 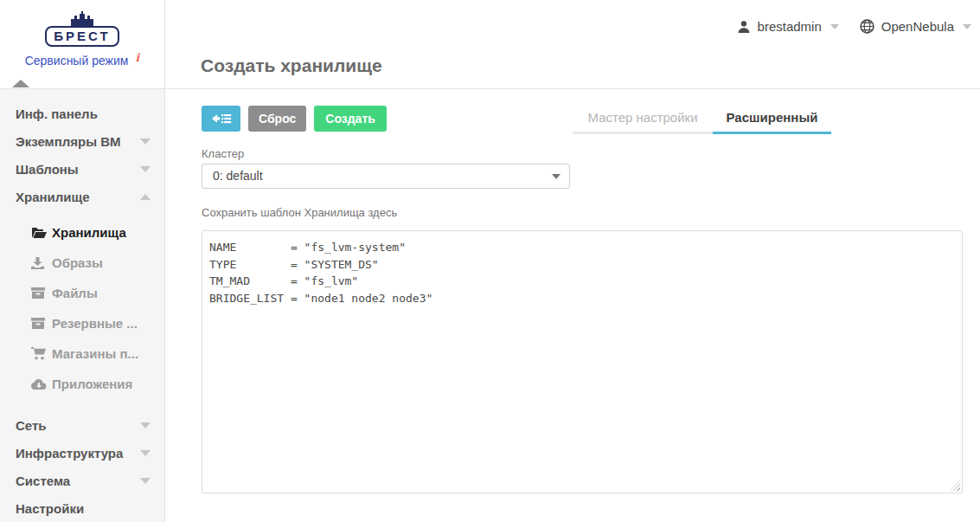 I want to click on user-icon, so click(x=744, y=27).